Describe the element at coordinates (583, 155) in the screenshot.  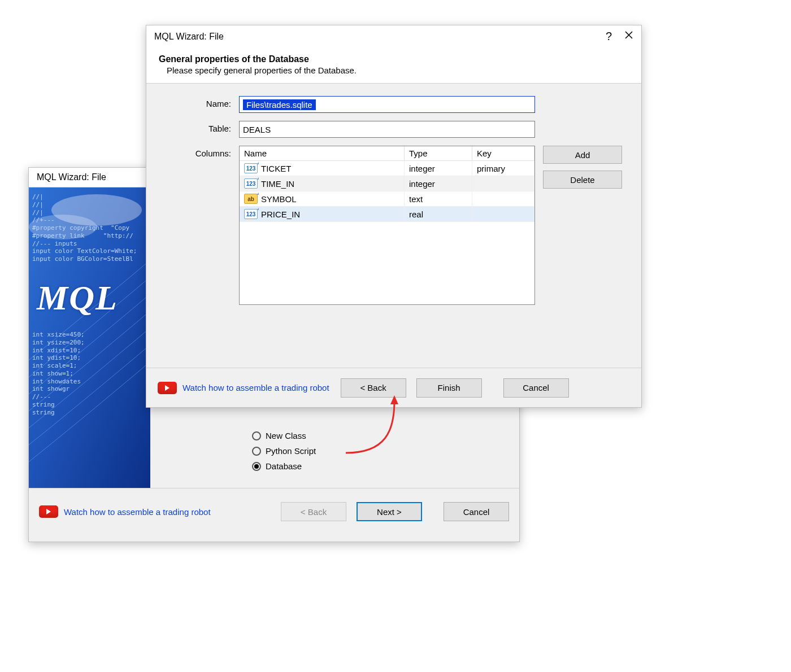
I see `add-column-button: Add` at that location.